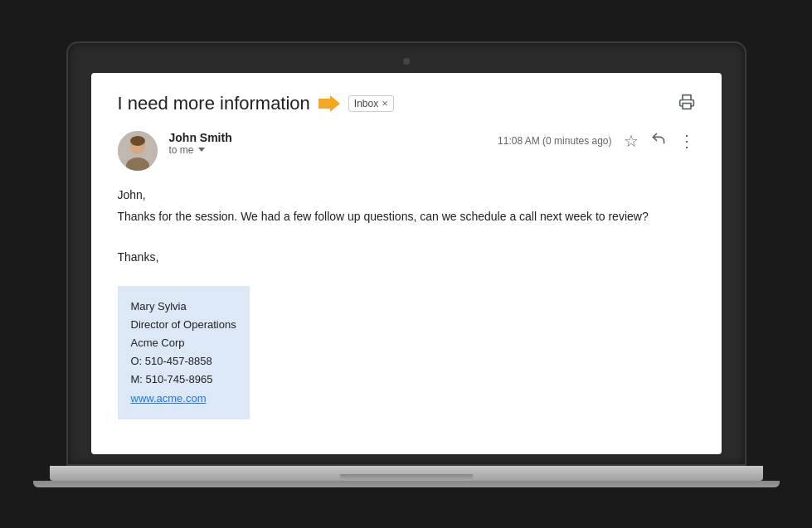 This screenshot has height=528, width=812. What do you see at coordinates (328, 138) in the screenshot?
I see `sender-name: John Smith` at bounding box center [328, 138].